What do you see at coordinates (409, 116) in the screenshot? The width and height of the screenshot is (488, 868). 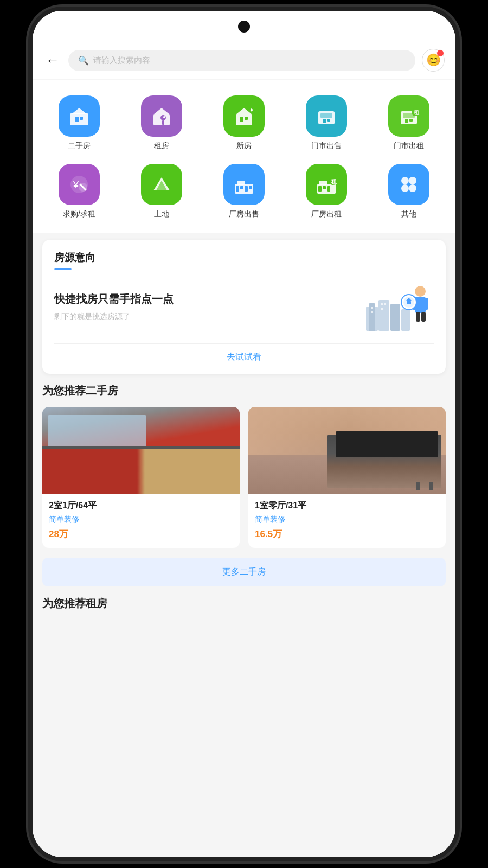 I see `cat-icon-menshi-chuzhu: 租` at bounding box center [409, 116].